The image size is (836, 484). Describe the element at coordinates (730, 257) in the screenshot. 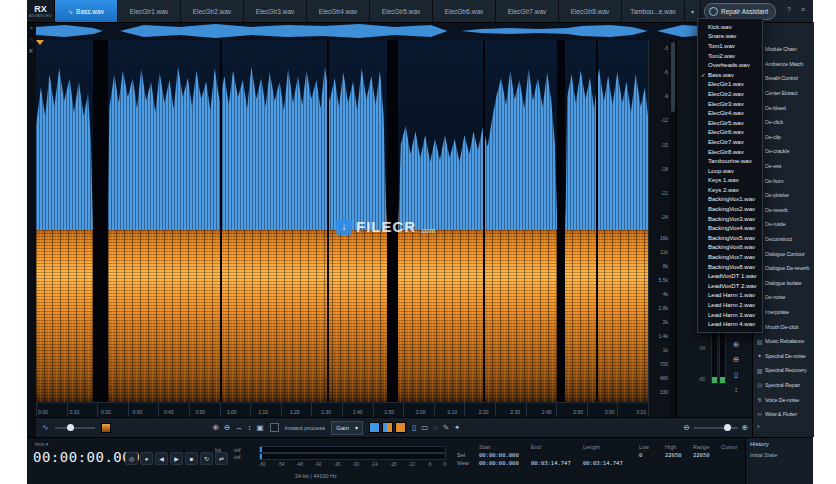

I see `file-menu-item: BackingVox7.wav` at that location.